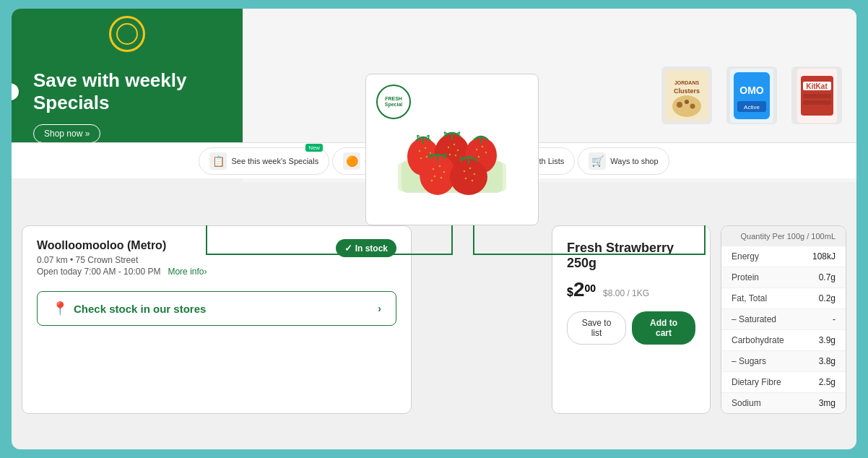 This screenshot has width=868, height=458. What do you see at coordinates (784, 299) in the screenshot?
I see `nutrition-row: Fat, Total 0.2g` at bounding box center [784, 299].